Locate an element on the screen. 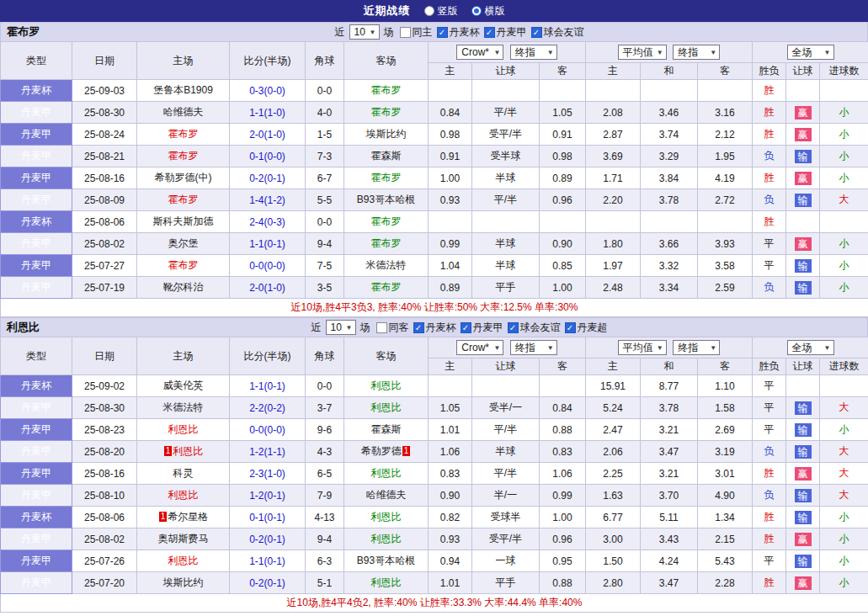  match-row: 丹麦甲25-08-23利恩比0-0(0-0)9-6霍森斯1.01平/半0.882… is located at coordinates (434, 430).